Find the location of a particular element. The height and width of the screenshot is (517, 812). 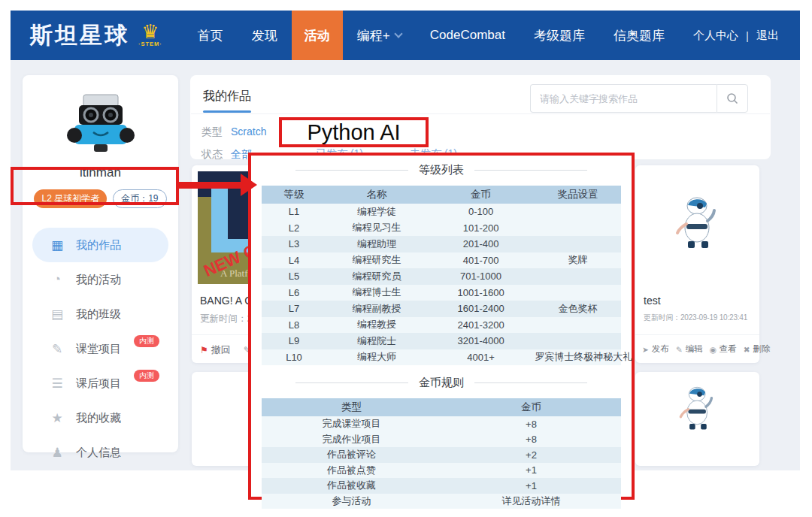

rule-type-cell: 作品被评论 is located at coordinates (352, 455).